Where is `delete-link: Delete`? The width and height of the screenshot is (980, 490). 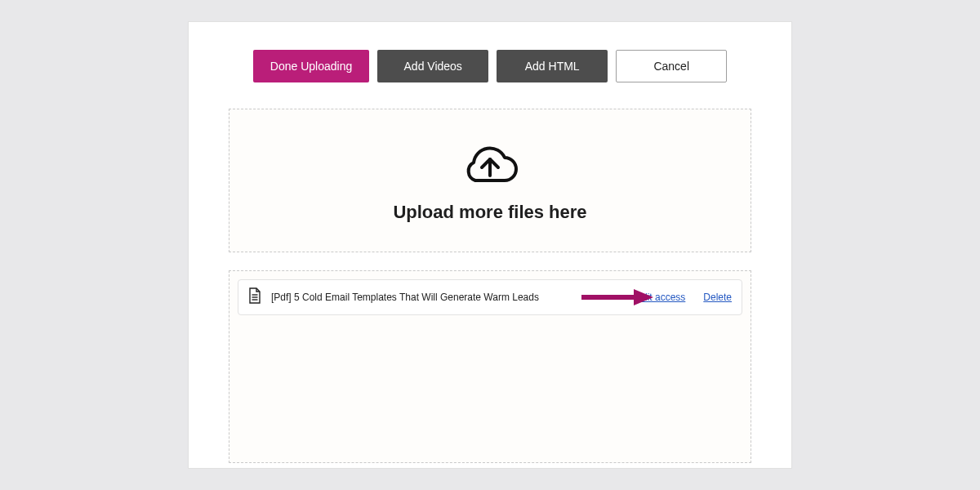
delete-link: Delete is located at coordinates (717, 297).